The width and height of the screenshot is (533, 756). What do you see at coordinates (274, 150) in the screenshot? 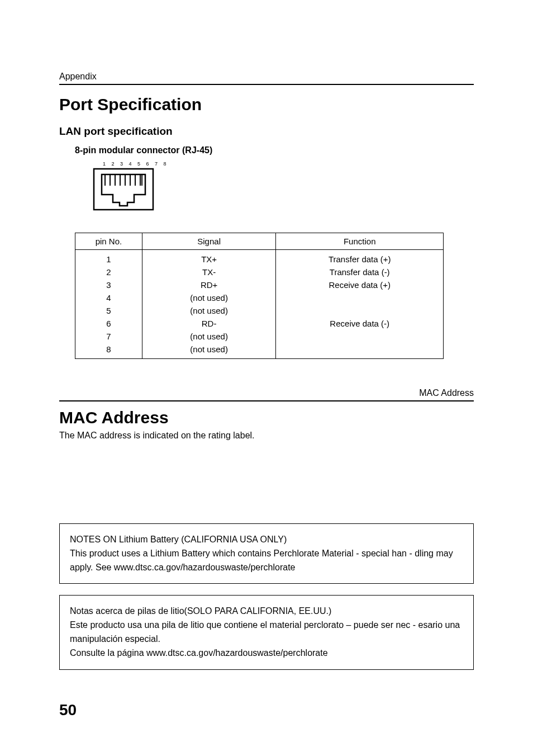
I see `connector-label: 8-pin modular connector (RJ-45)` at bounding box center [274, 150].